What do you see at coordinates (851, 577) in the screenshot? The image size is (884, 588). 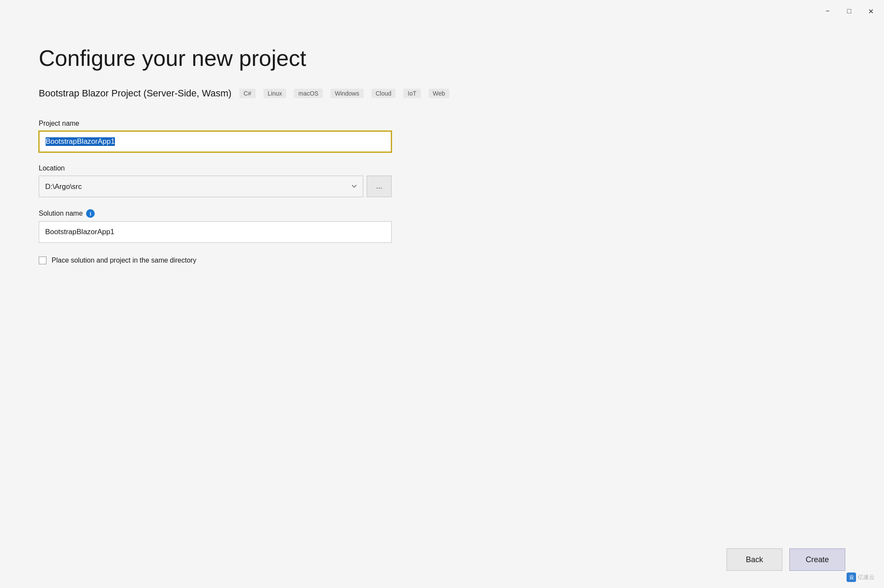 I see `watermark-icon: 云` at bounding box center [851, 577].